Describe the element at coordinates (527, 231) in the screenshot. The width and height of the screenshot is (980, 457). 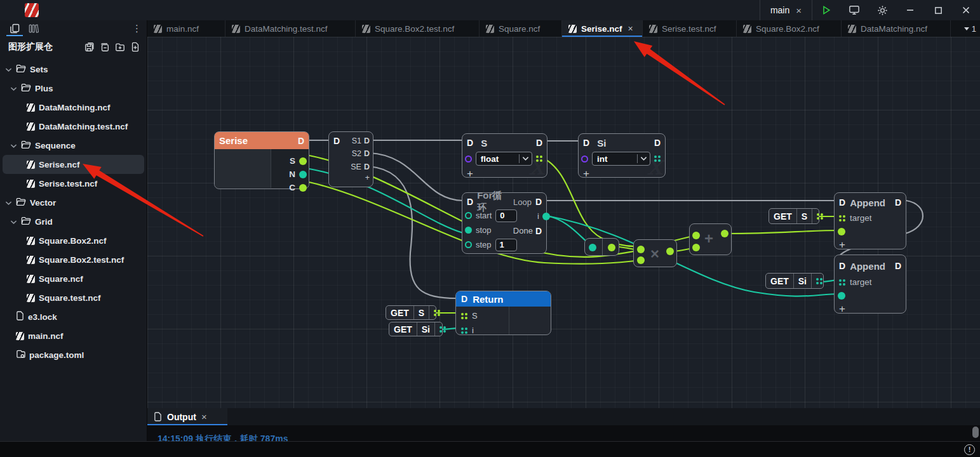
I see `done-out-port: Done D` at that location.